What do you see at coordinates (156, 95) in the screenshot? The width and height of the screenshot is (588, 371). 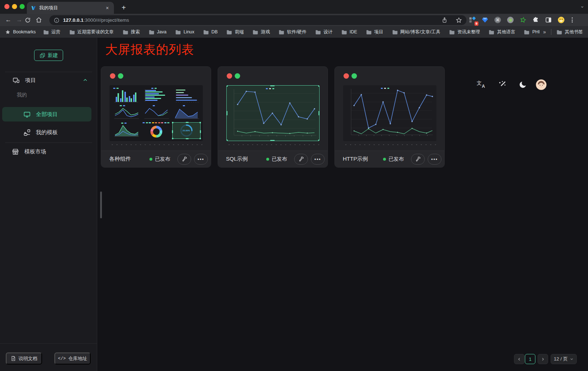 I see `mini-hbar-chart` at bounding box center [156, 95].